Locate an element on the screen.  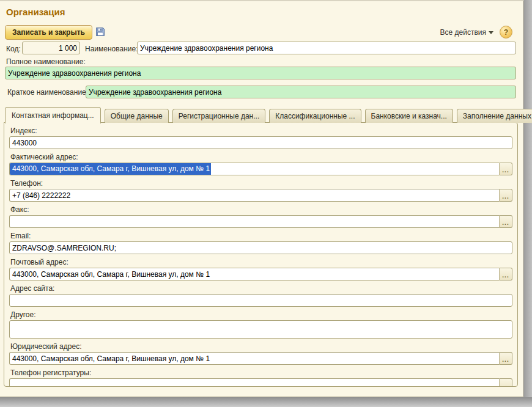
postcode-label: Индекс: is located at coordinates (260, 131).